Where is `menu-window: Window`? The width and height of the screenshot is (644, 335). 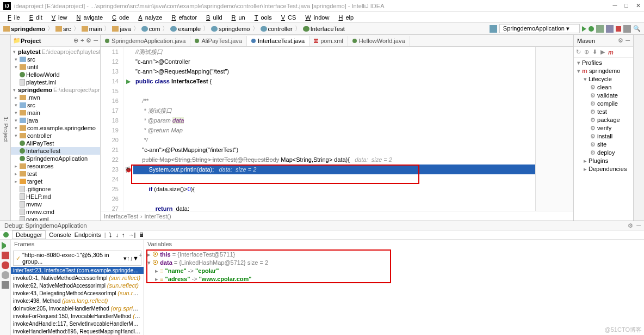
menu-window: Window is located at coordinates (315, 17).